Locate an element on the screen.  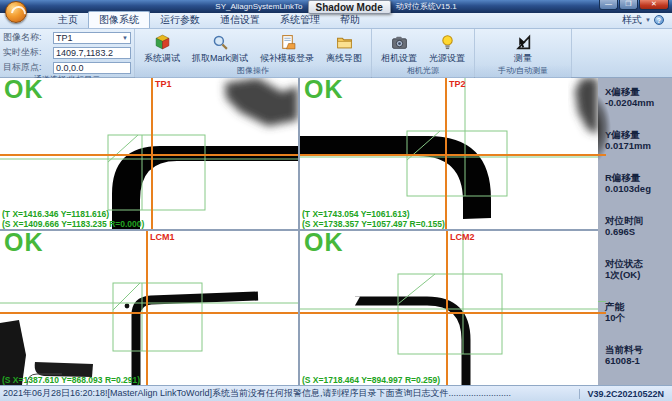
lcm2-coordinates: (S X=1718.464 Y=894.997 R=0.259) is located at coordinates (371, 380).